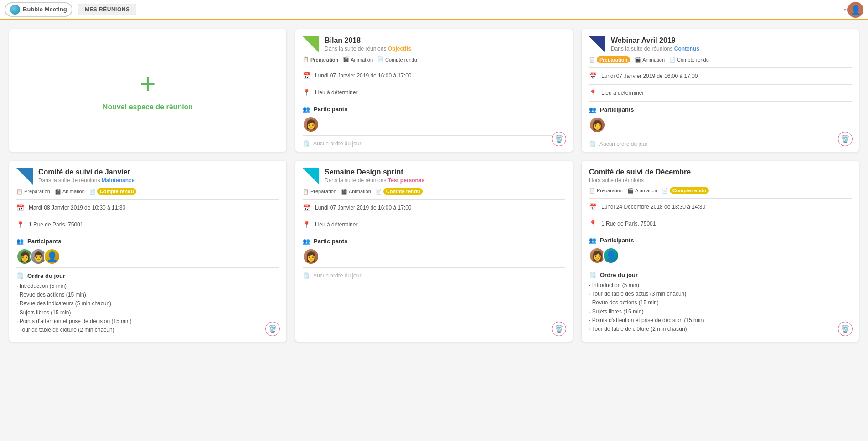 This screenshot has height=441, width=868. I want to click on location-text: Lieu à déterminer, so click(336, 92).